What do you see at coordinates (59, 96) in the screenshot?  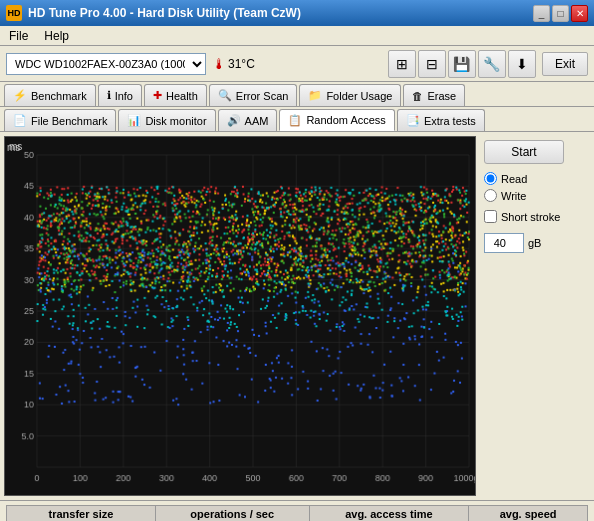 I see `tab-benchmark-label: Benchmark` at bounding box center [59, 96].